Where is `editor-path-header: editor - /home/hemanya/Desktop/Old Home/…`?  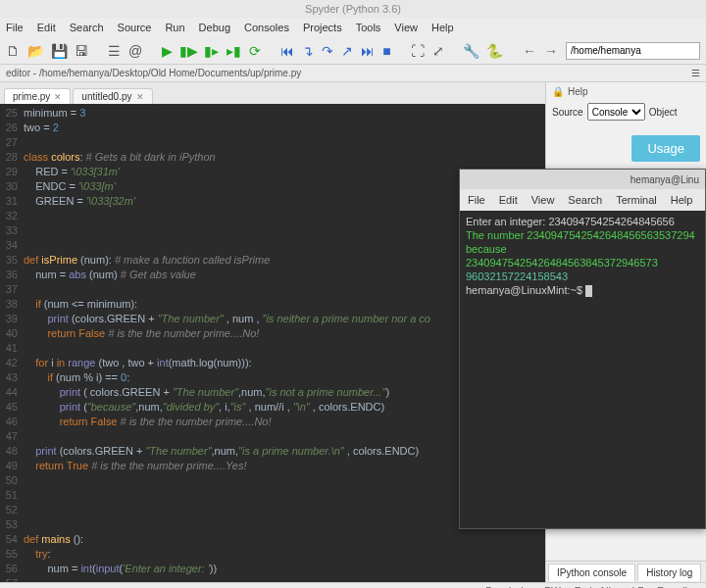 editor-path-header: editor - /home/hemanya/Desktop/Old Home/… is located at coordinates (353, 74).